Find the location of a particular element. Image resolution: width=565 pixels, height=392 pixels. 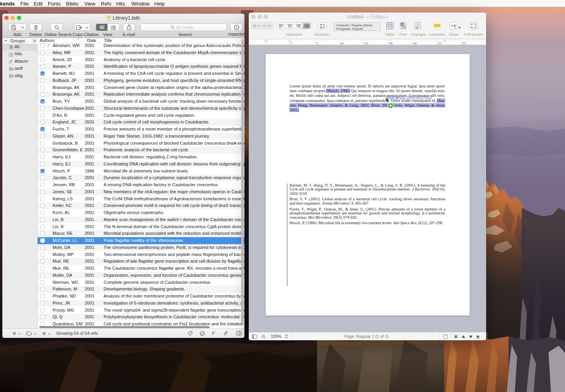

svg-text: 288 is located at coordinates (391, 43).